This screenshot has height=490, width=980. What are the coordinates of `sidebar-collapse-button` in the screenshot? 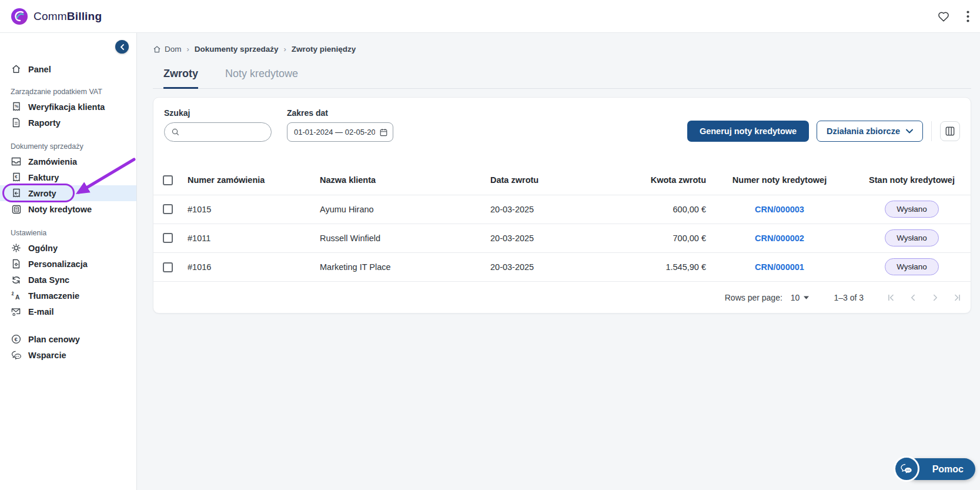 It's located at (122, 47).